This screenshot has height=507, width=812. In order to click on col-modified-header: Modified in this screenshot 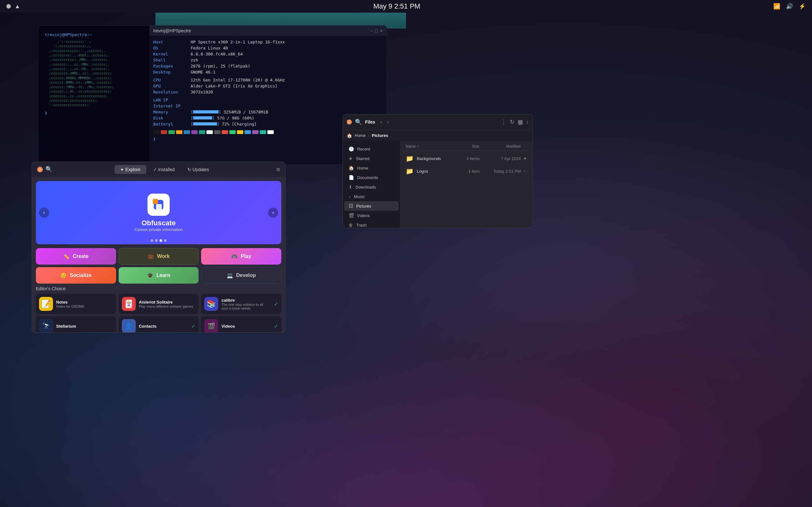, I will do `click(500, 146)`.